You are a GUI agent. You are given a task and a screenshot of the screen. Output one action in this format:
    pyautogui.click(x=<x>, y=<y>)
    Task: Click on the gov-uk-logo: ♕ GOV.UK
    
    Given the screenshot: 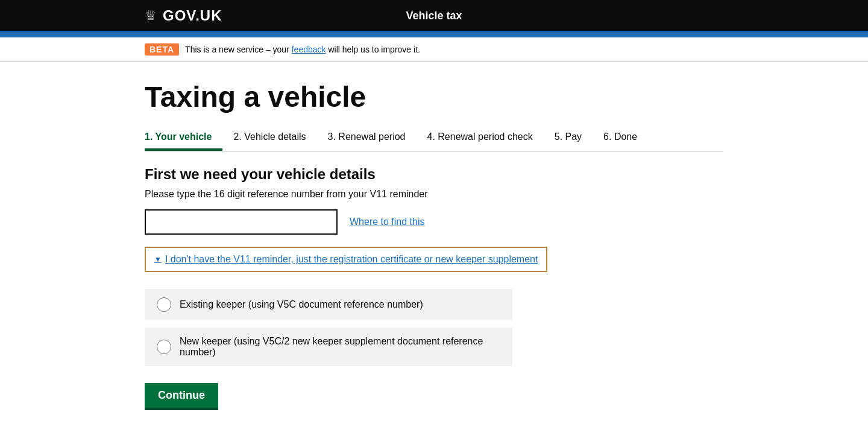 What is the action you would take?
    pyautogui.click(x=183, y=16)
    